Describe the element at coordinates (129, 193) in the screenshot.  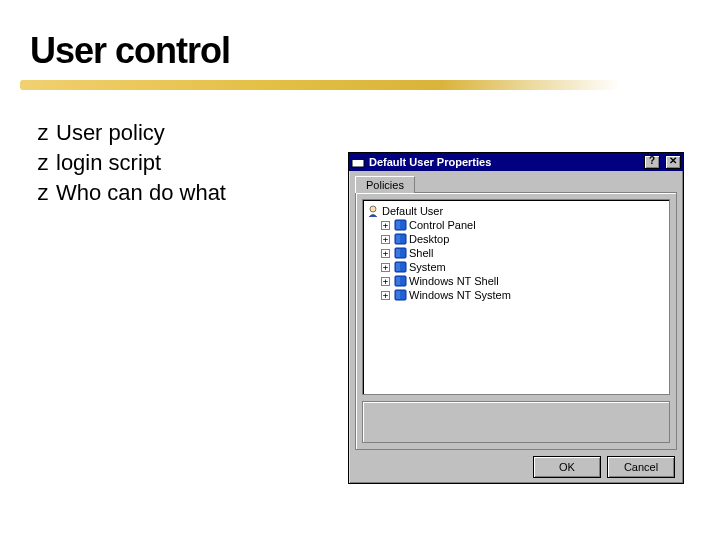
I see `bullet-item: zWho can do what` at that location.